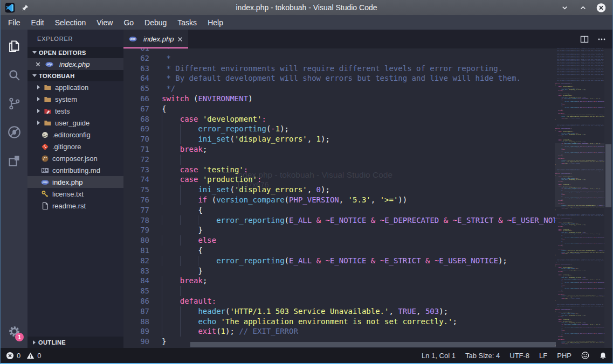 This screenshot has height=364, width=613. Describe the element at coordinates (564, 355) in the screenshot. I see `status-php: PHP` at that location.